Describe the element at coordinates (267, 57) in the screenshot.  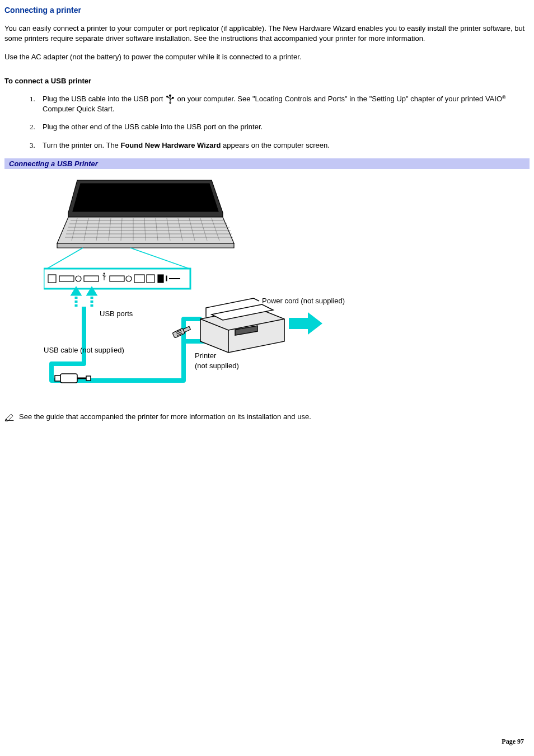
I see `intro-paragraph-2: Use the AC adapter (not the battery) to …` at that location.